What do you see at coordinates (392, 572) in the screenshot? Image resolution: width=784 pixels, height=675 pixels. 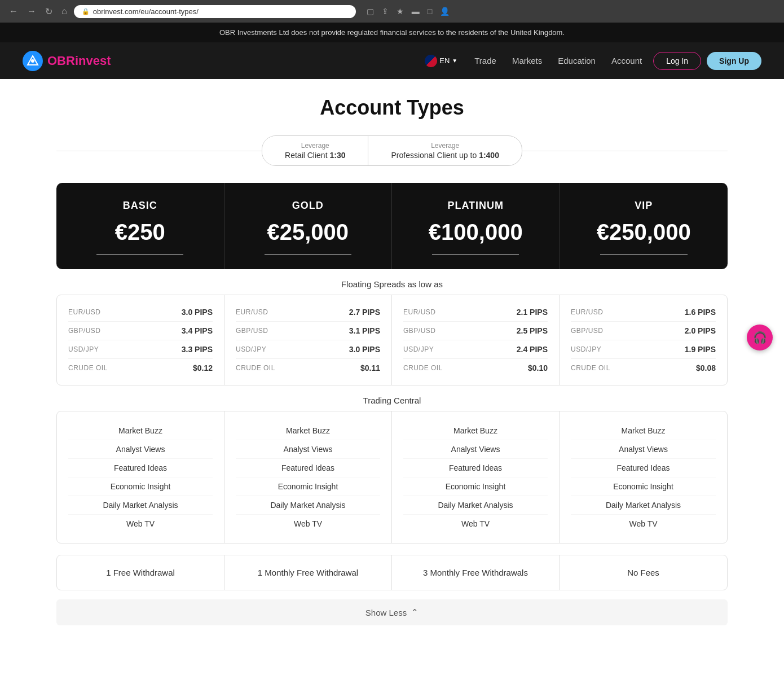 I see `withdrawals-grid: 1 Free Withdrawal 1 Monthly Free Withdra…` at bounding box center [392, 572].